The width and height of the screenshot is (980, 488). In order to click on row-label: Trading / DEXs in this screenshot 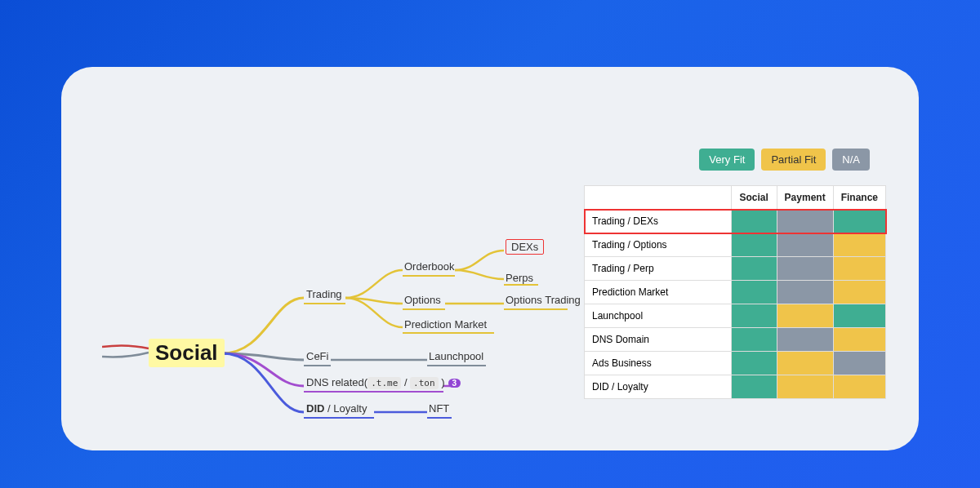, I will do `click(658, 222)`.